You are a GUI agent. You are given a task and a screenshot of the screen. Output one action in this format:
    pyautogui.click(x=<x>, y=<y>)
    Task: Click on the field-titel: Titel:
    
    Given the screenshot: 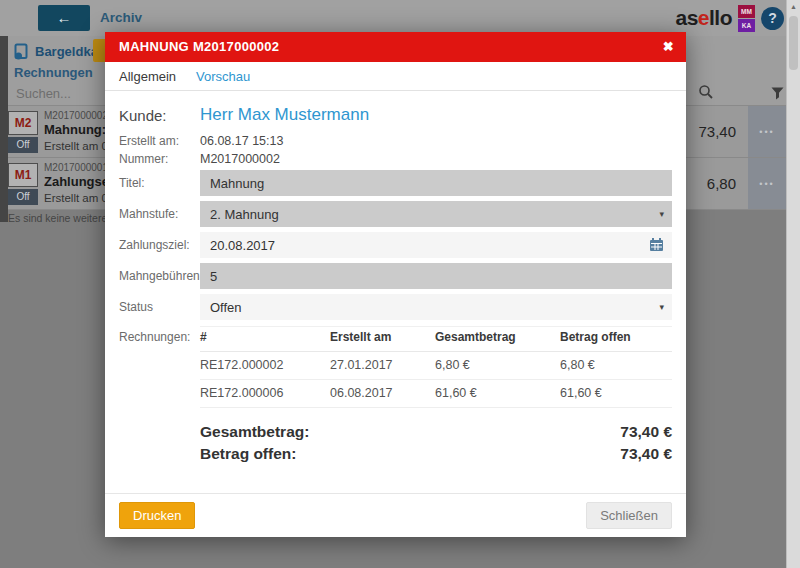 What is the action you would take?
    pyautogui.click(x=396, y=183)
    